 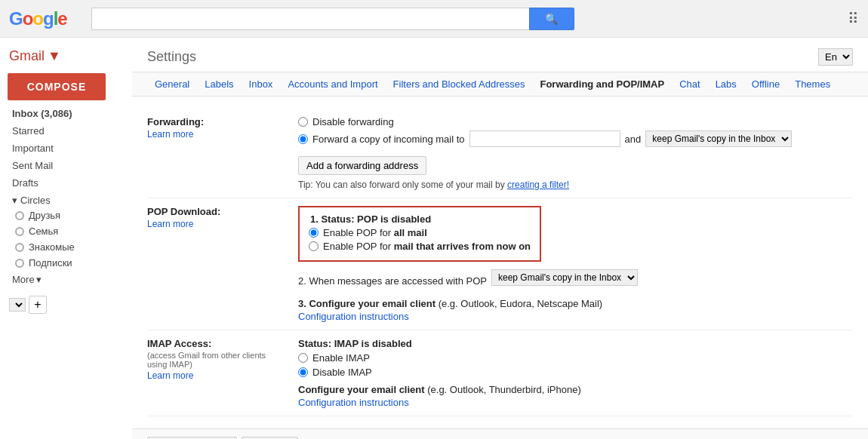 What do you see at coordinates (765, 84) in the screenshot?
I see `tab-offline: Offline` at bounding box center [765, 84].